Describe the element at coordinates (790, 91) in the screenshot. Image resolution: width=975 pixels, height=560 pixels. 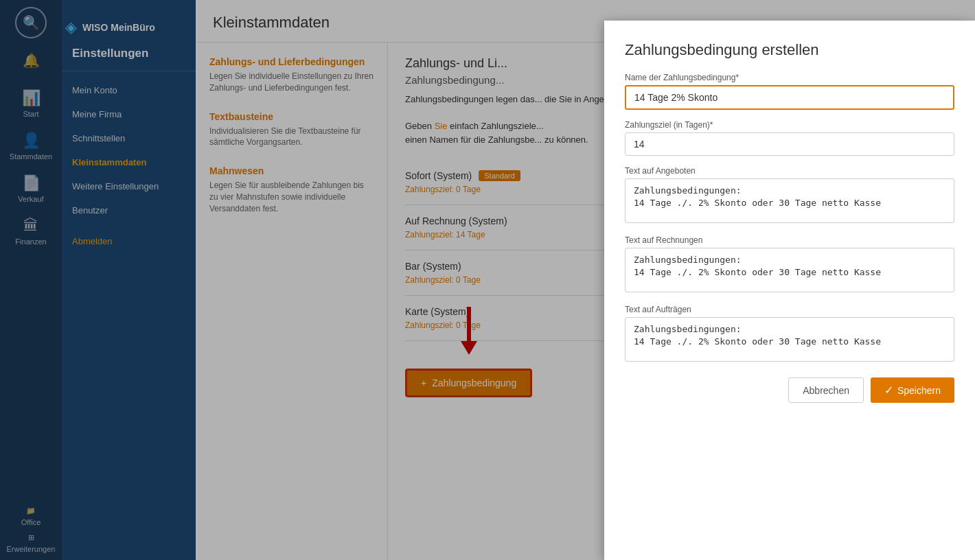
I see `form-group-name: Name der Zahlungsbedingung*` at that location.